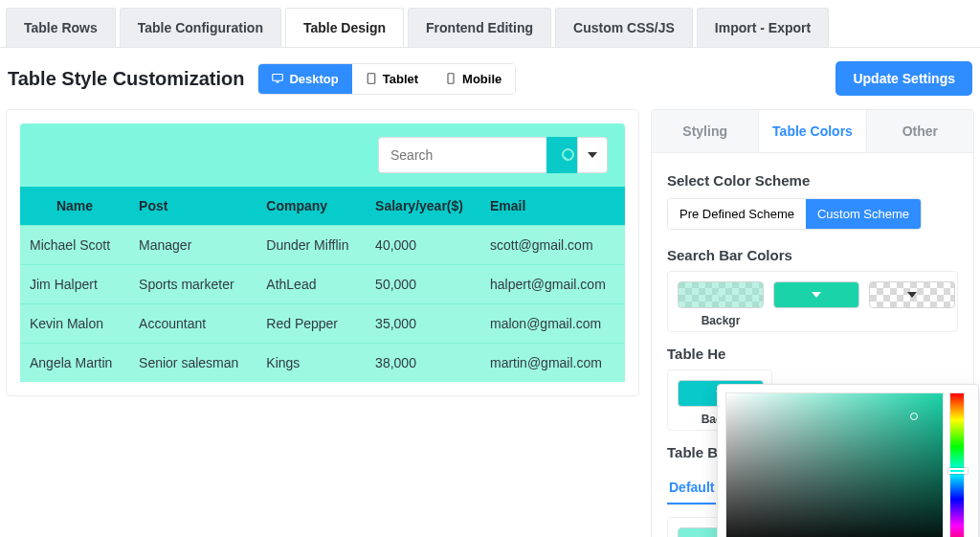 The width and height of the screenshot is (980, 537). I want to click on scheme-heading: Select Color Scheme, so click(813, 180).